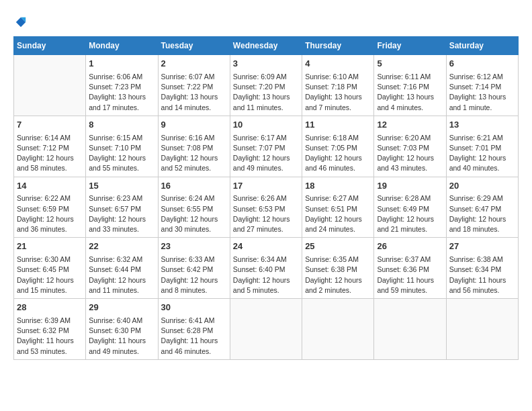  Describe the element at coordinates (410, 275) in the screenshot. I see `day-info: Sunrise: 6:37 AM Sunset: 6:36 PM Dayligh…` at that location.